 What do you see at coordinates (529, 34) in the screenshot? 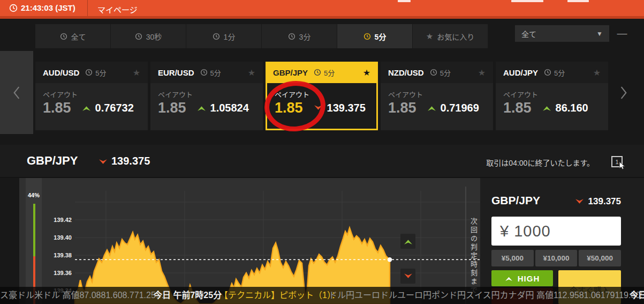
I see `asset-filter-value: 全て` at bounding box center [529, 34].